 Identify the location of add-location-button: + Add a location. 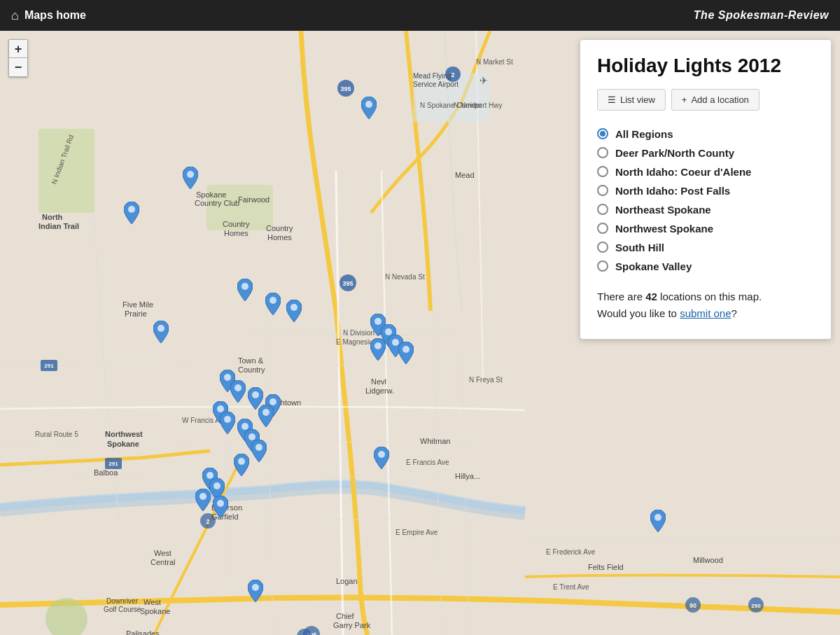
(715, 99).